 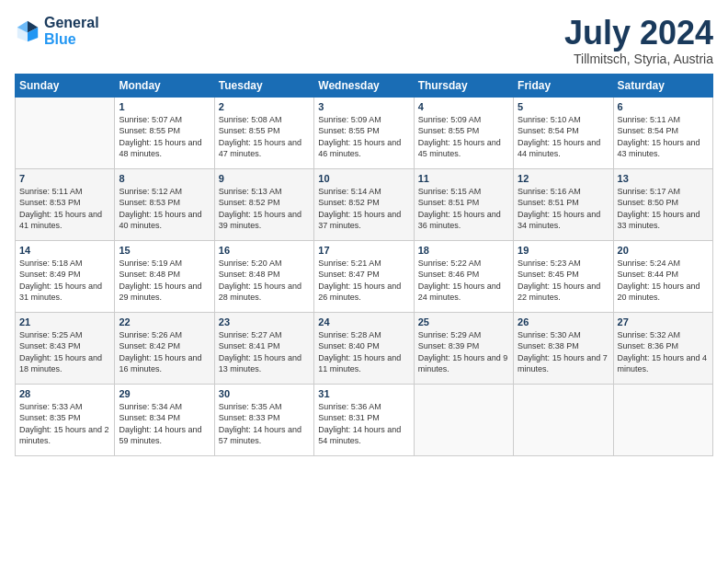 What do you see at coordinates (64, 209) in the screenshot?
I see `cell-content: Sunrise: 5:11 AM Sunset: 8:53 PM Dayligh…` at bounding box center [64, 209].